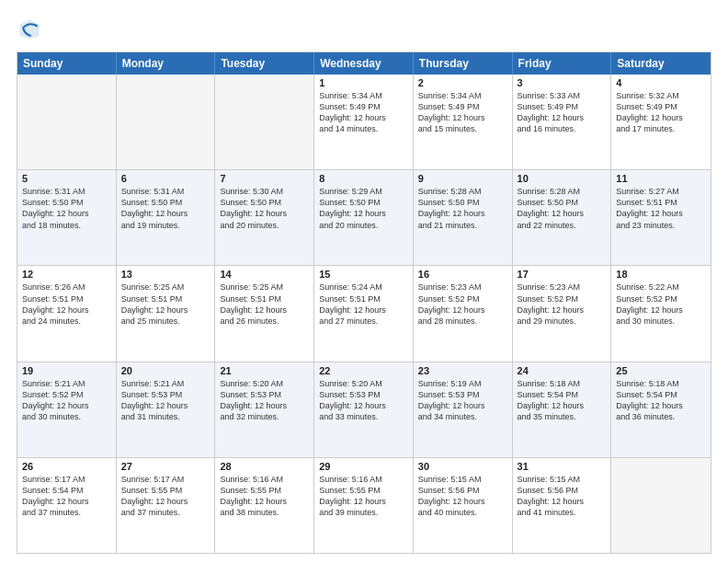 The image size is (728, 563). What do you see at coordinates (661, 83) in the screenshot?
I see `day-number: 4` at bounding box center [661, 83].